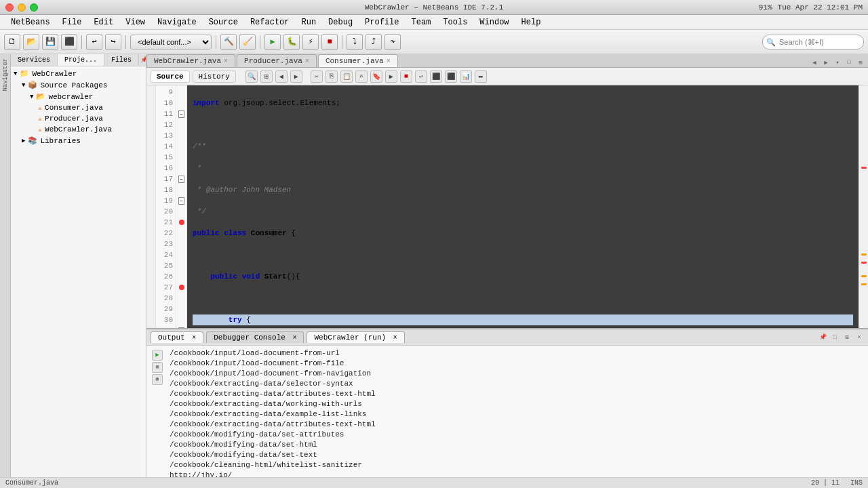  What do you see at coordinates (391, 77) in the screenshot?
I see `toolbar-run2-btn: ▶` at bounding box center [391, 77].